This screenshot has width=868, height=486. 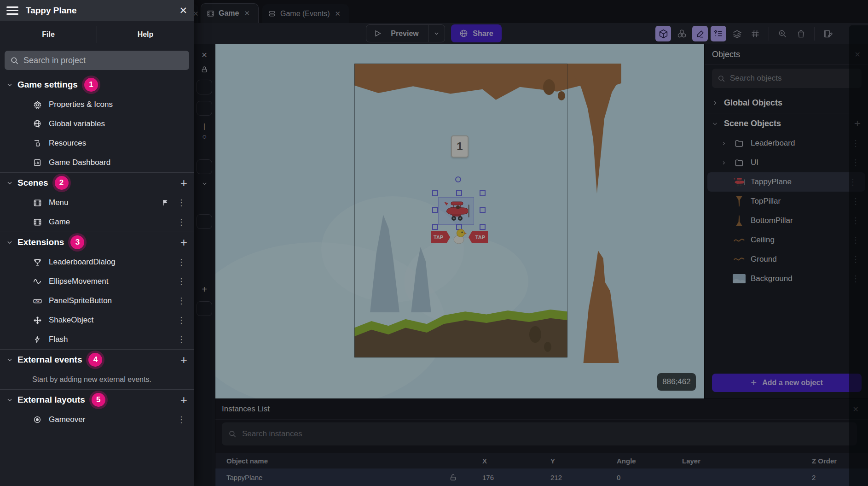 What do you see at coordinates (184, 183) in the screenshot?
I see `add-scene-icon: +` at bounding box center [184, 183].